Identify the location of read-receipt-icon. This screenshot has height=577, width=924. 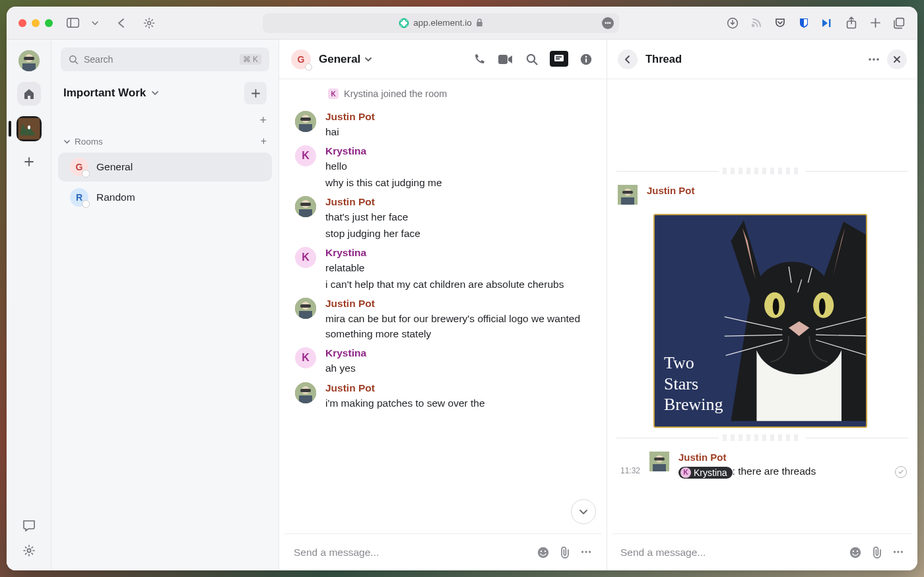
(901, 472).